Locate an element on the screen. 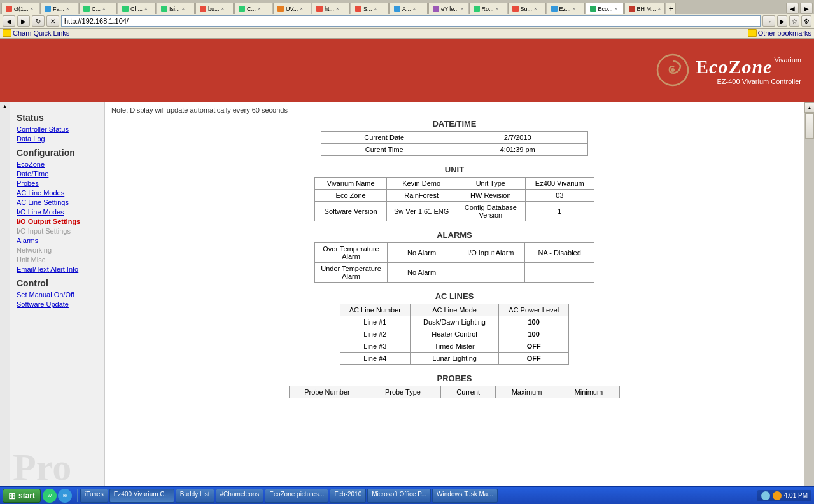 This screenshot has height=504, width=814. email-alert-link: Email/Text Alert Info is located at coordinates (57, 269).